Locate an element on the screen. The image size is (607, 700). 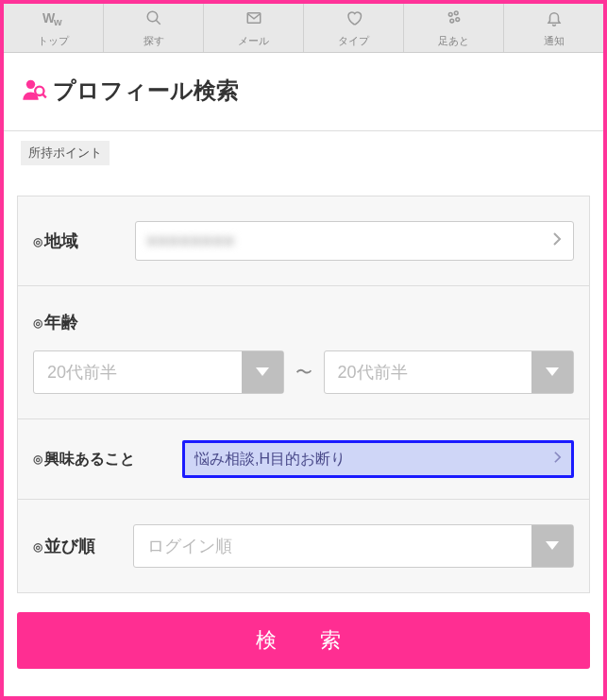
profile-search-icon is located at coordinates (34, 91).